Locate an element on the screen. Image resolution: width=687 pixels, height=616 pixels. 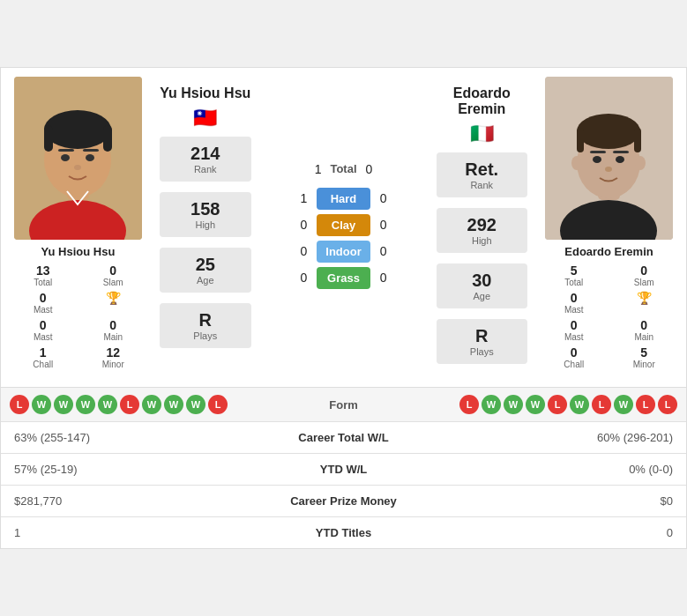
surface-row-3: 0 Grass 0 is located at coordinates (343, 278).